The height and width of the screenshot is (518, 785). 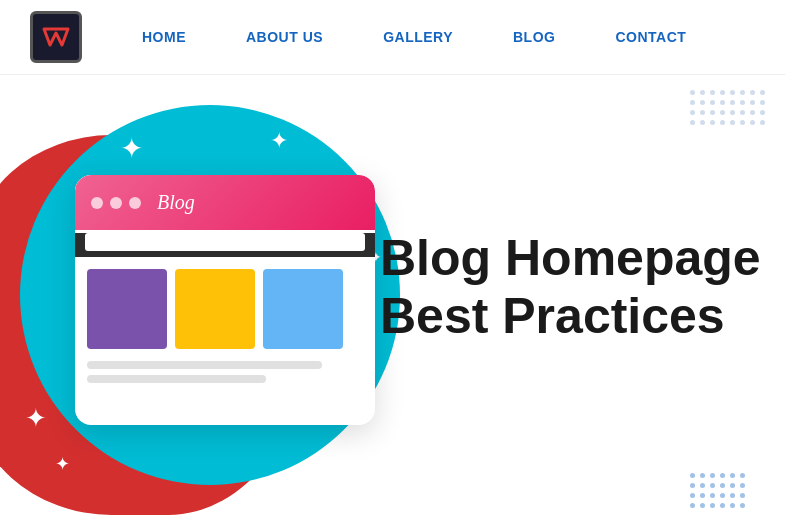 What do you see at coordinates (215, 309) in the screenshot?
I see `card-yellow` at bounding box center [215, 309].